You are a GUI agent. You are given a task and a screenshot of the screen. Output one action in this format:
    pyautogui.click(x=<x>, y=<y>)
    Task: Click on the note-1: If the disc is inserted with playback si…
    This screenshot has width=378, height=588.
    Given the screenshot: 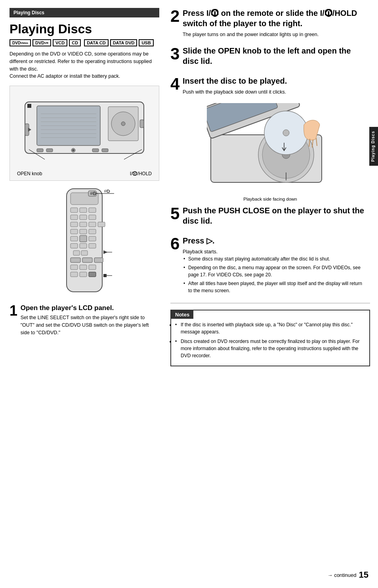 What is the action you would take?
    pyautogui.click(x=270, y=328)
    